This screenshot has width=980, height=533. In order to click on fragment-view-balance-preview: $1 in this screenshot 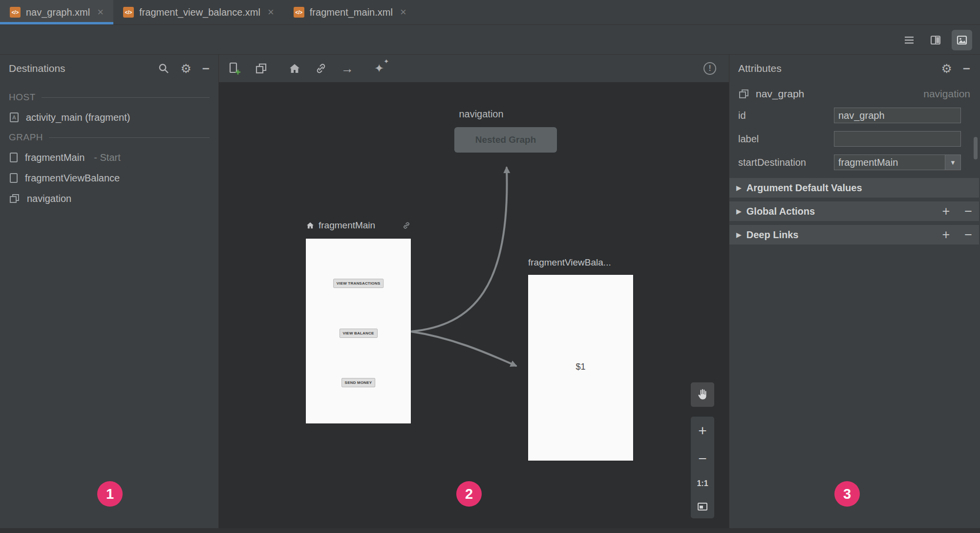, I will do `click(580, 368)`.